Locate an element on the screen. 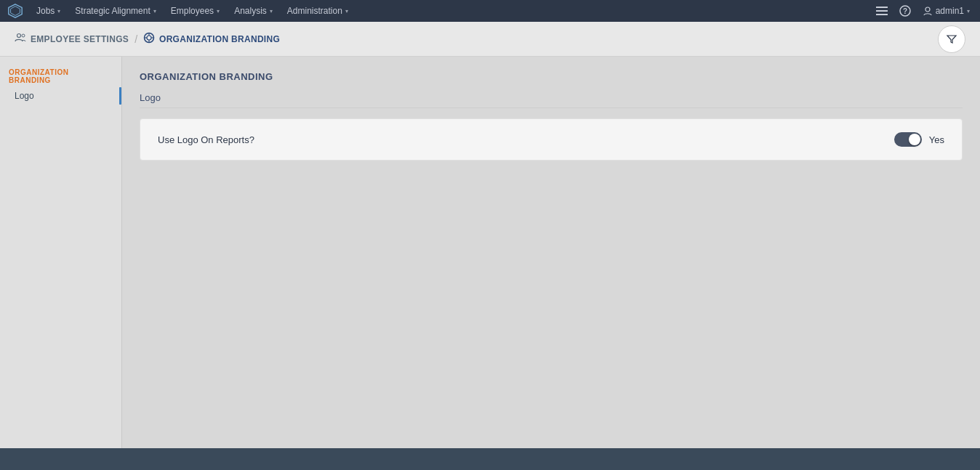  section-header: ORGANIZATION BRANDING is located at coordinates (551, 77).